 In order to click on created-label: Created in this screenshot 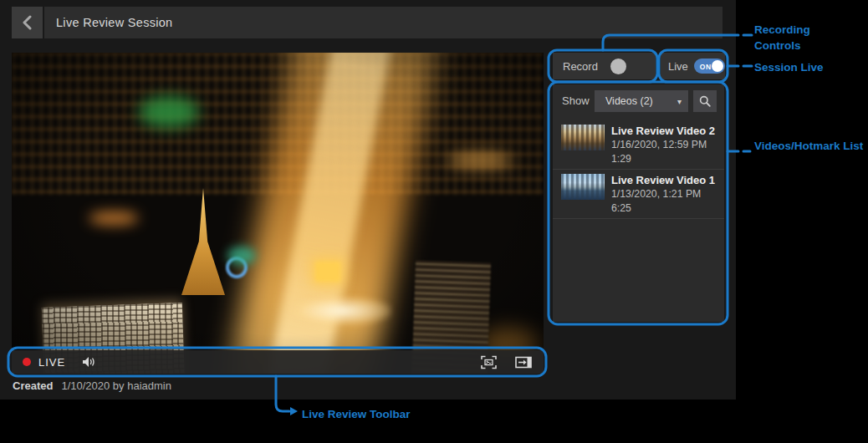, I will do `click(33, 386)`.